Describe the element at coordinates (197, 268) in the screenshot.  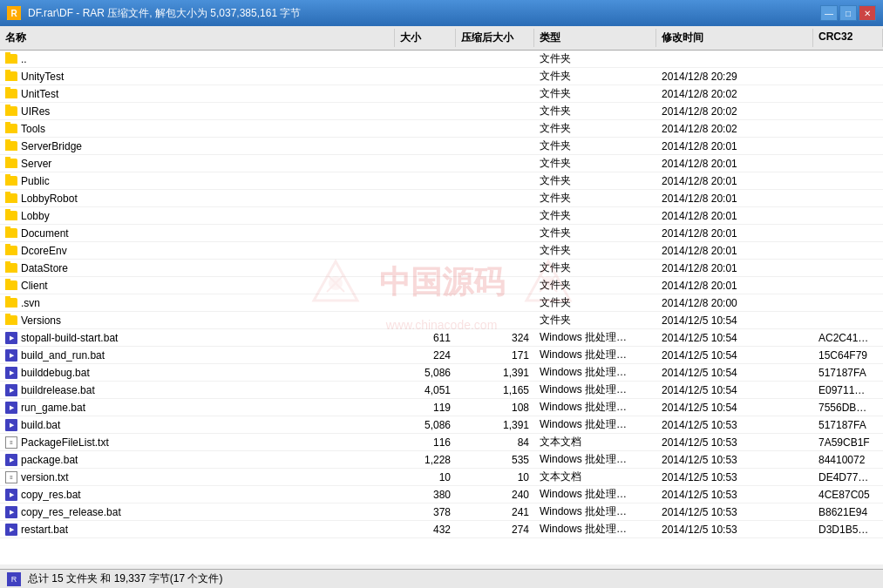
I see `file-name-cell: DataStore` at that location.